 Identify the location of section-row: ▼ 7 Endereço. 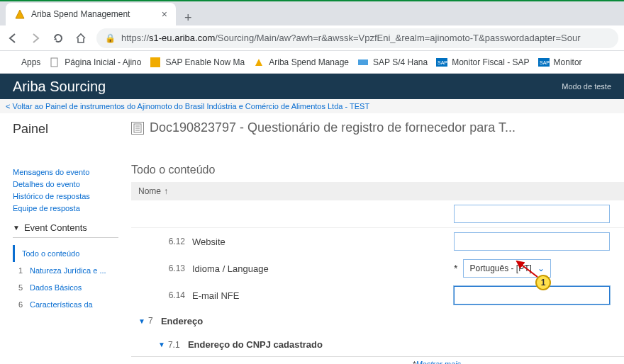
(377, 321).